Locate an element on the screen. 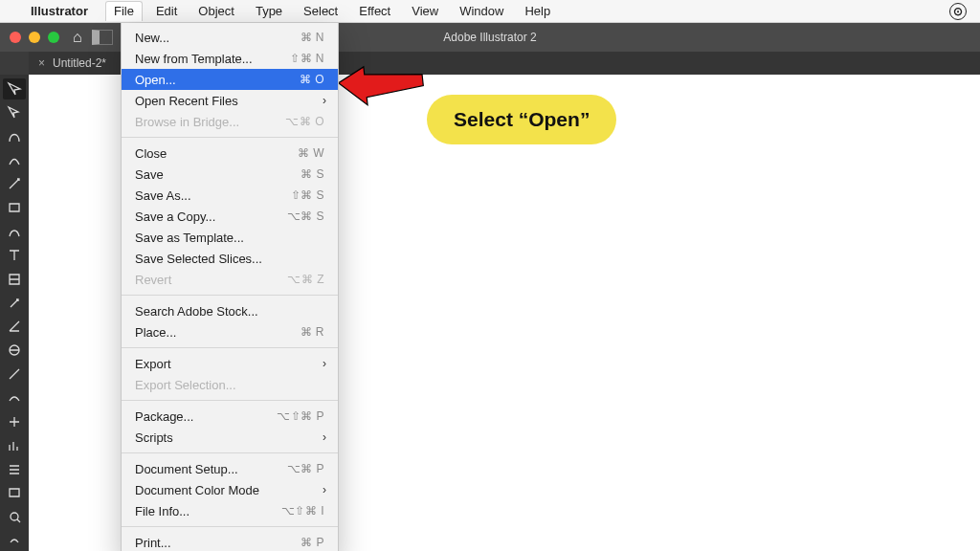 This screenshot has height=551, width=980. mac-menubar: Illustrator FileEditObjectTypeSelectEffe… is located at coordinates (490, 11).